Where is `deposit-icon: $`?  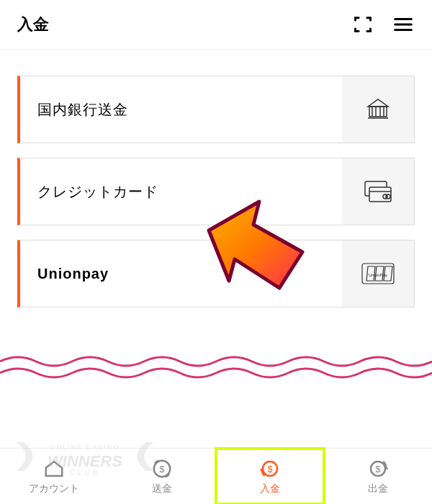 deposit-icon: $ is located at coordinates (270, 469).